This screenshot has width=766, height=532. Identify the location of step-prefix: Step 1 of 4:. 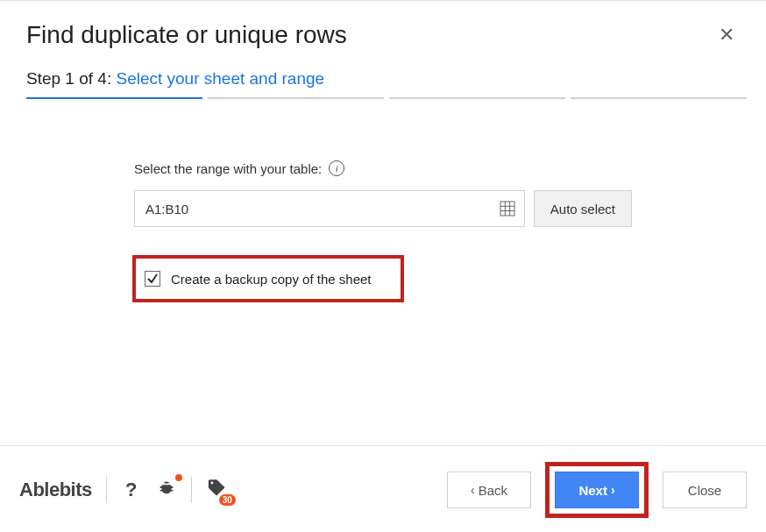
(68, 79).